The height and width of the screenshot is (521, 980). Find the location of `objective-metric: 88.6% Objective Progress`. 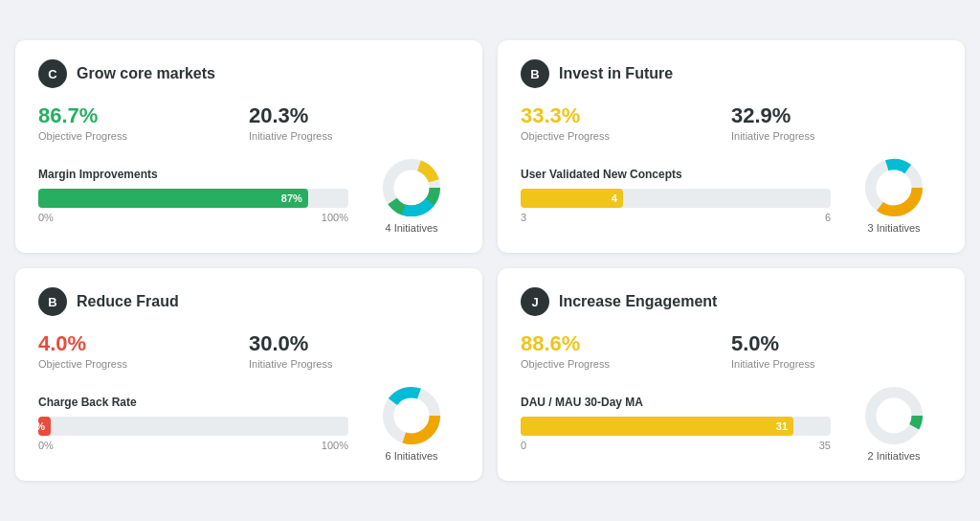

objective-metric: 88.6% Objective Progress is located at coordinates (626, 351).